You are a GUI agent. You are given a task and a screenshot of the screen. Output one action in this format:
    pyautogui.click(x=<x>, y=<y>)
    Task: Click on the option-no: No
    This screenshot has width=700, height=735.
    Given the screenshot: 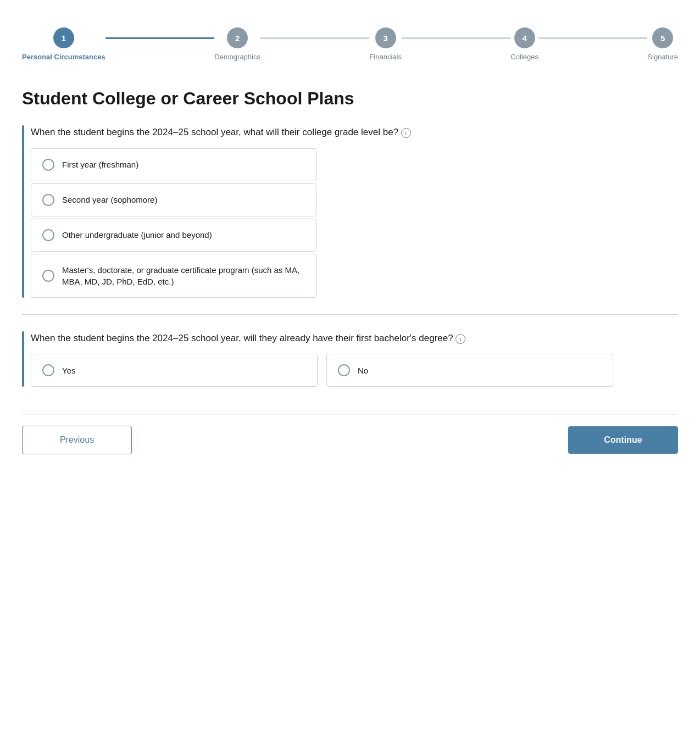 What is the action you would take?
    pyautogui.click(x=470, y=370)
    